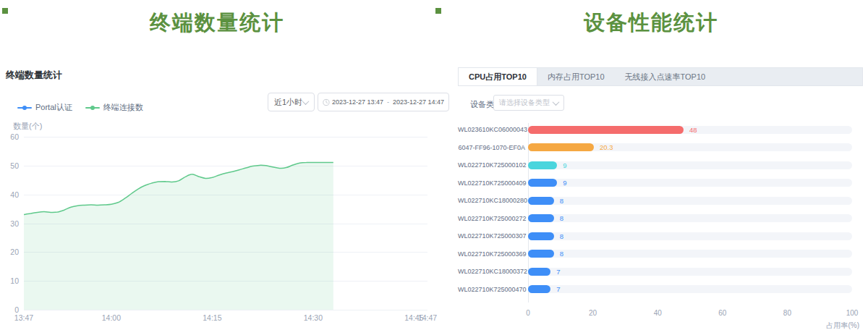 The width and height of the screenshot is (868, 330). I want to click on device-type-placeholder: 请选择设备类型, so click(524, 103).